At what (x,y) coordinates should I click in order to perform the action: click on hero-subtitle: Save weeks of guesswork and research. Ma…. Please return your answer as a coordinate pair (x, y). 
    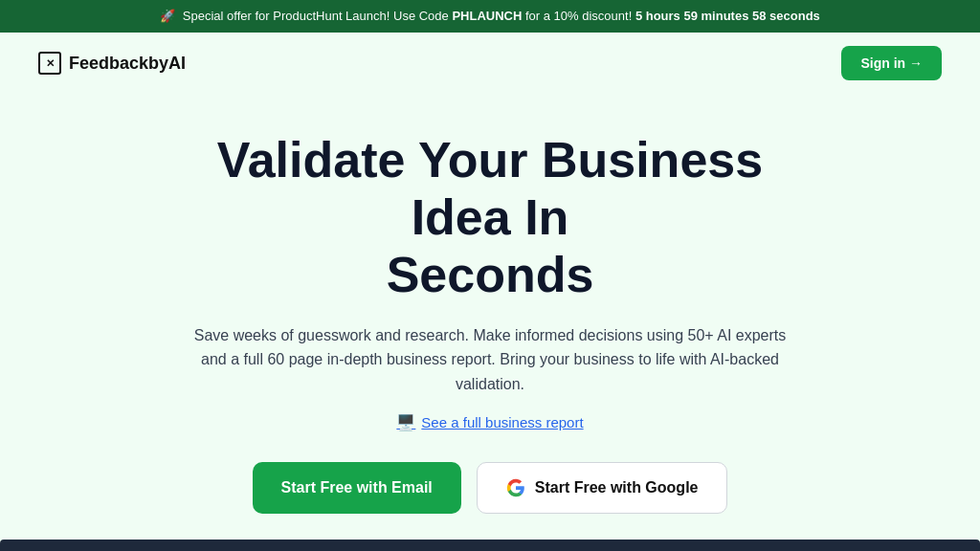
    Looking at the image, I should click on (490, 360).